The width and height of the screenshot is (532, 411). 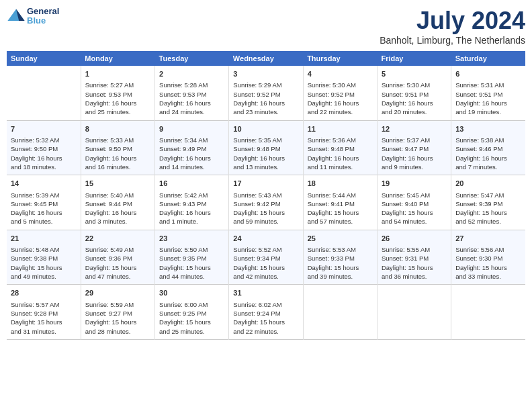 I want to click on calendar-cell: 22Sunrise: 5:49 AM Sunset: 9:36 PM Dayli…, so click(x=118, y=257).